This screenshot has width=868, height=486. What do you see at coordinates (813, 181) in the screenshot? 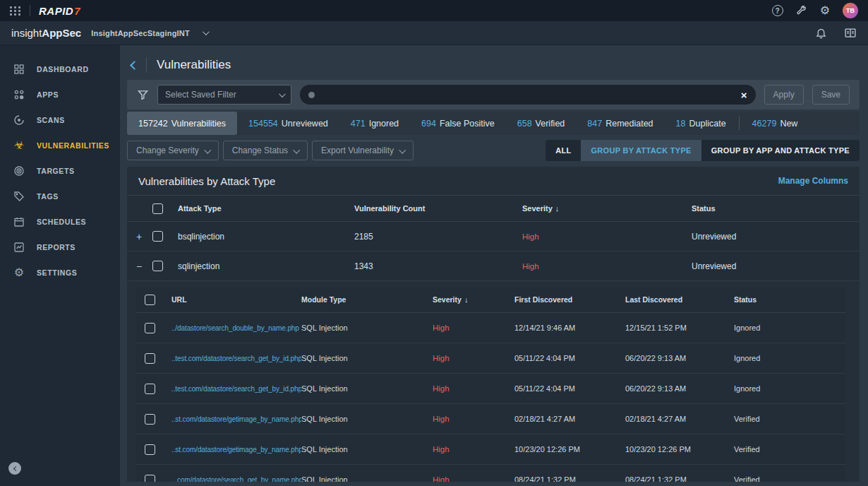
I see `manage-columns-link: Manage Columns` at bounding box center [813, 181].